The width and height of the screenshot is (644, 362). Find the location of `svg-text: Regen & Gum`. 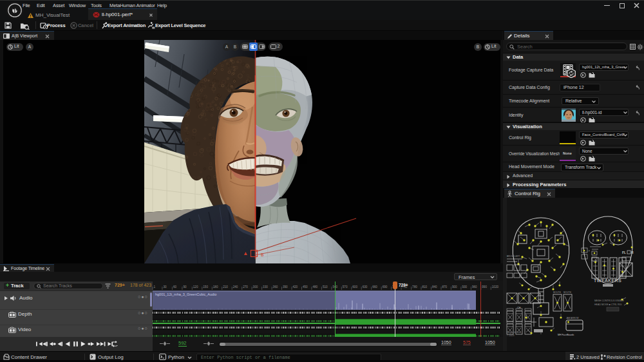

svg-text: Regen & Gum is located at coordinates (514, 332).